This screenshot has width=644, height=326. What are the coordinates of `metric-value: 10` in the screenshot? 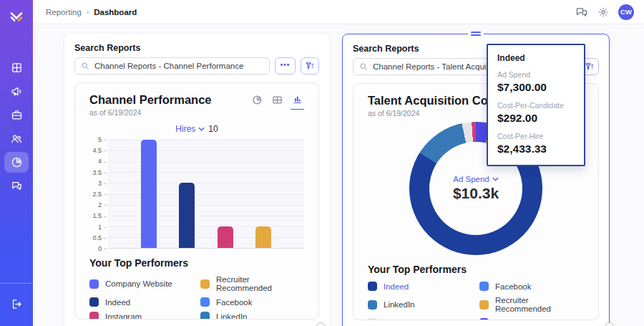 It's located at (213, 129).